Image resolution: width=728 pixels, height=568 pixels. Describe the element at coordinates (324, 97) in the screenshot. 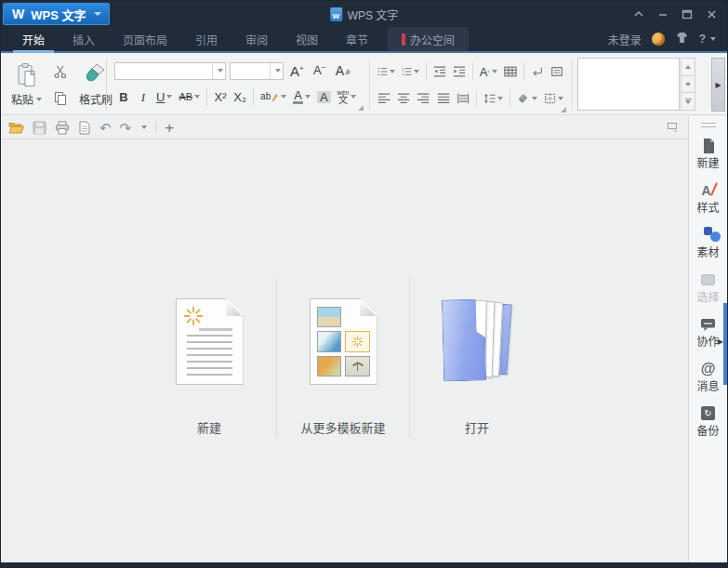

I see `char-shading-button: A` at that location.